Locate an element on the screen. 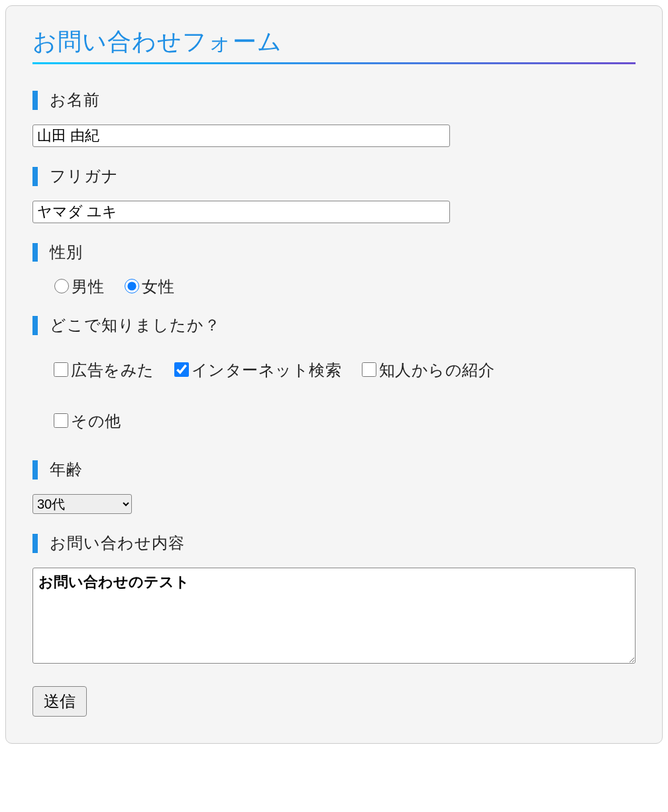  field-kana: フリガナ is located at coordinates (334, 195).